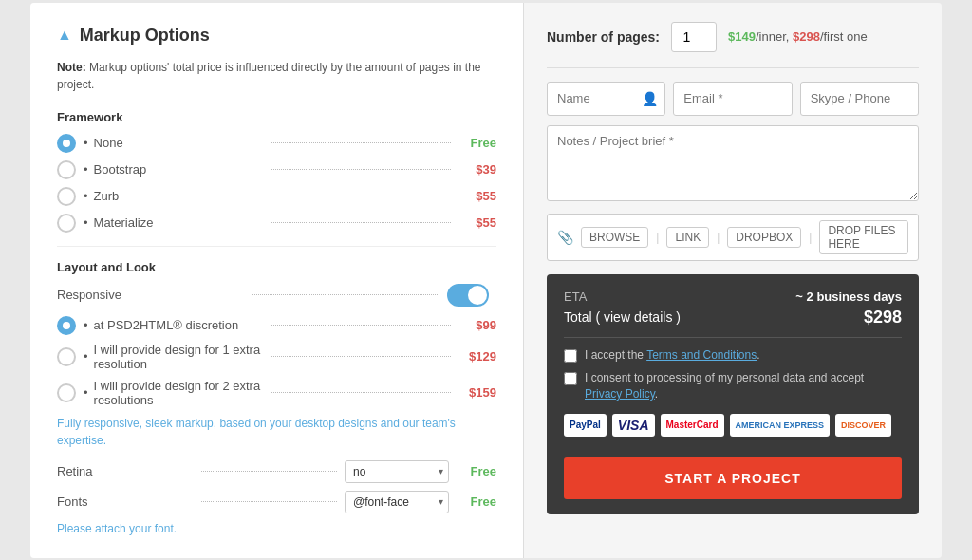 This screenshot has width=972, height=560. I want to click on contact-form-row: 👤, so click(733, 99).